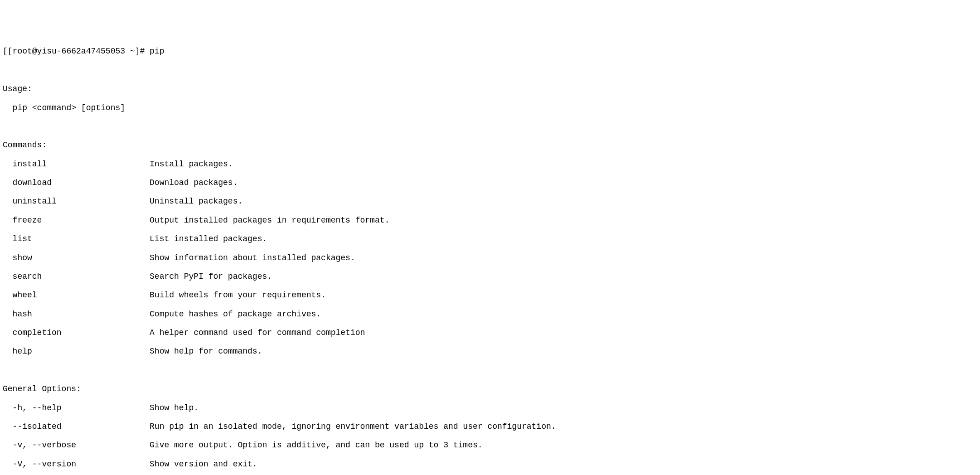 The width and height of the screenshot is (980, 475). What do you see at coordinates (490, 352) in the screenshot?
I see `command-row: helpShow help for commands.` at bounding box center [490, 352].